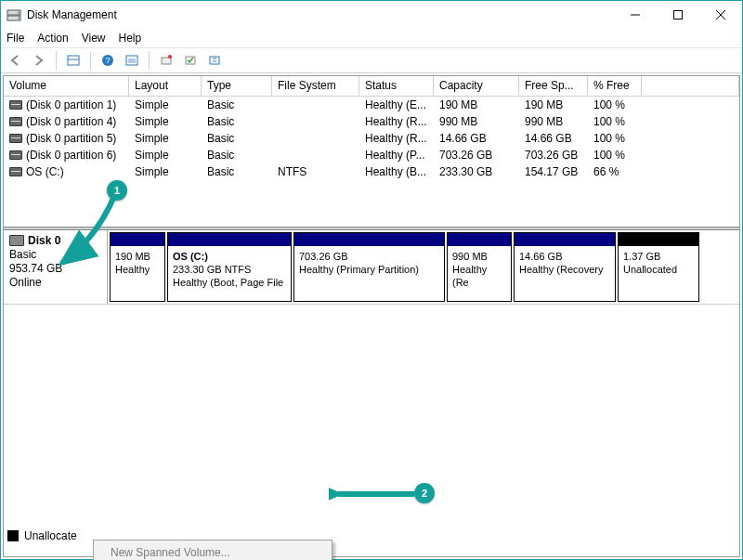 The image size is (743, 560). What do you see at coordinates (565, 273) in the screenshot?
I see `partition-body: 14.66 GBHealthy (Recovery` at bounding box center [565, 273].